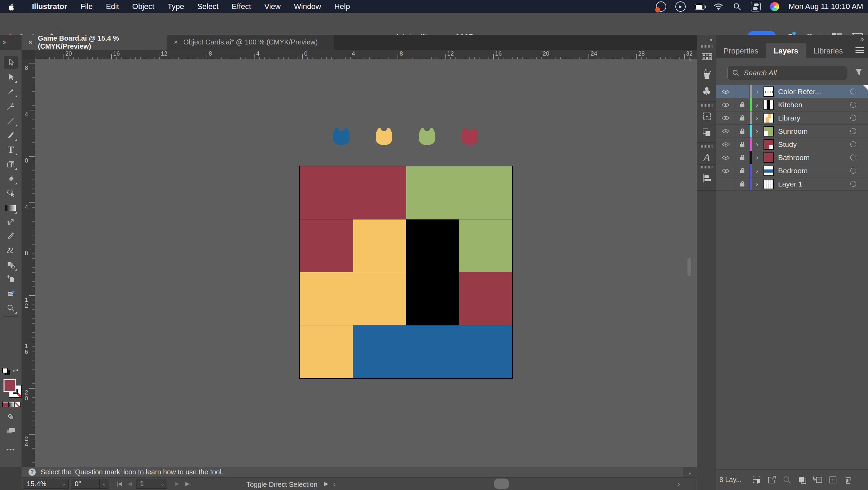 Image resolution: width=868 pixels, height=490 pixels. I want to click on menu-select: Select, so click(208, 7).